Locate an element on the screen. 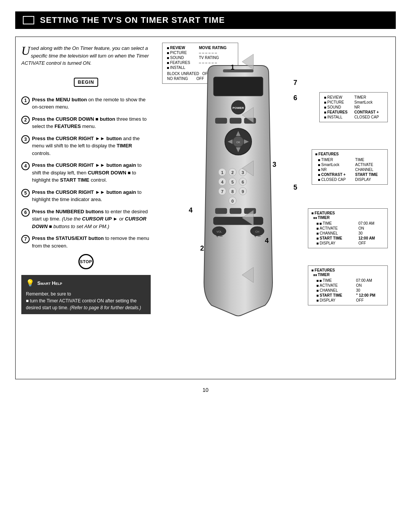 The width and height of the screenshot is (411, 532). step-5-circle: 5 is located at coordinates (25, 193).